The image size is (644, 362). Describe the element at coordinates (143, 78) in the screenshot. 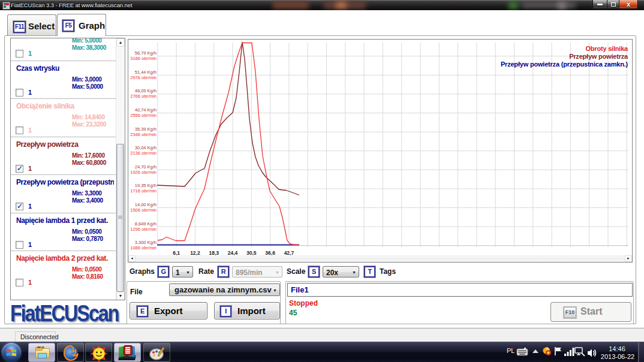

I see `svg-text: 2976 obr/min` at that location.